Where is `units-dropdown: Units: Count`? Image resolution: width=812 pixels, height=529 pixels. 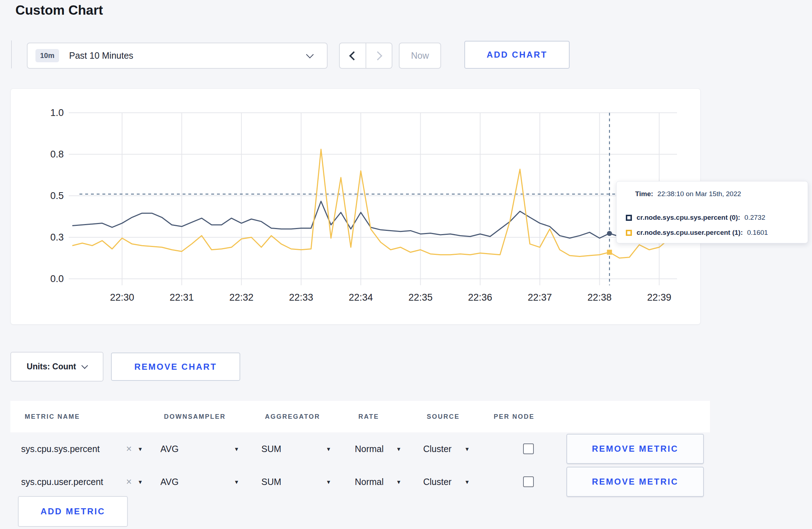
units-dropdown: Units: Count is located at coordinates (57, 367).